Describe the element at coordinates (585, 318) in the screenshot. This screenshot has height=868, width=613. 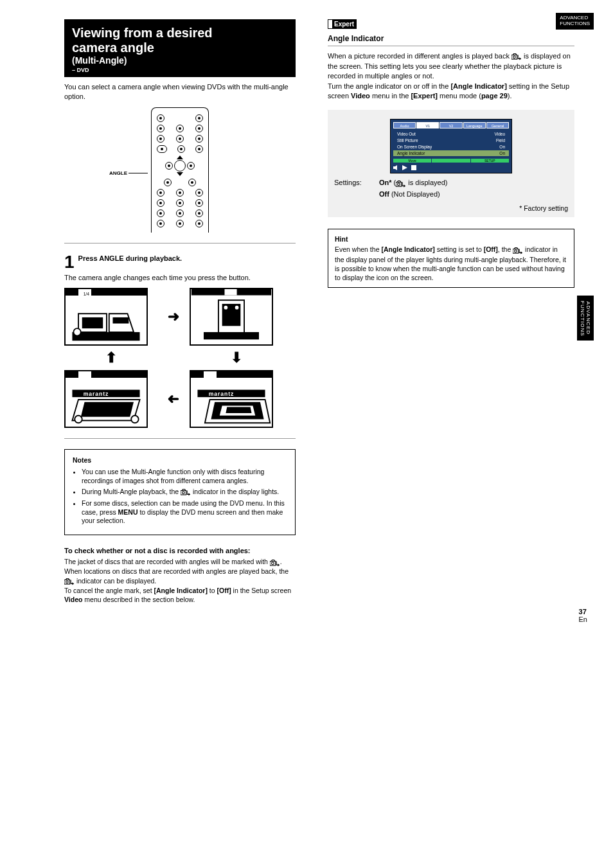
I see `side-badge: ADVANCED FUNCTIONS` at that location.